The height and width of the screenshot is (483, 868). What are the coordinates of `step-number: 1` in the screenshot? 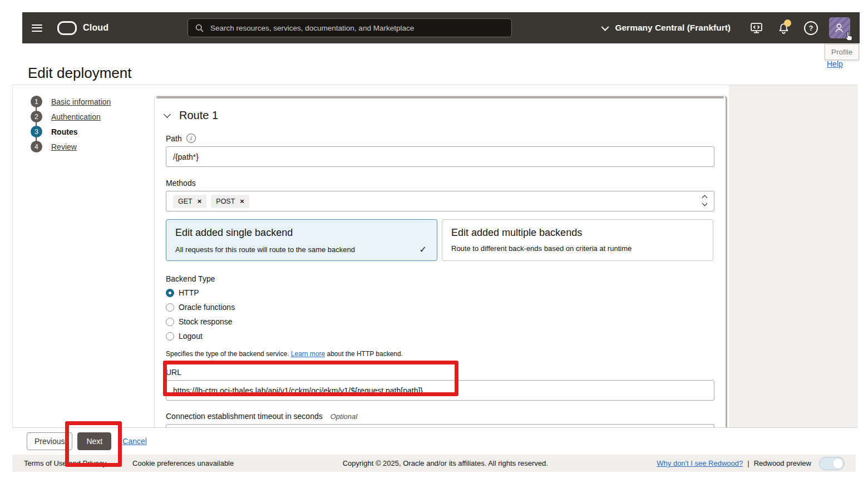 It's located at (37, 101).